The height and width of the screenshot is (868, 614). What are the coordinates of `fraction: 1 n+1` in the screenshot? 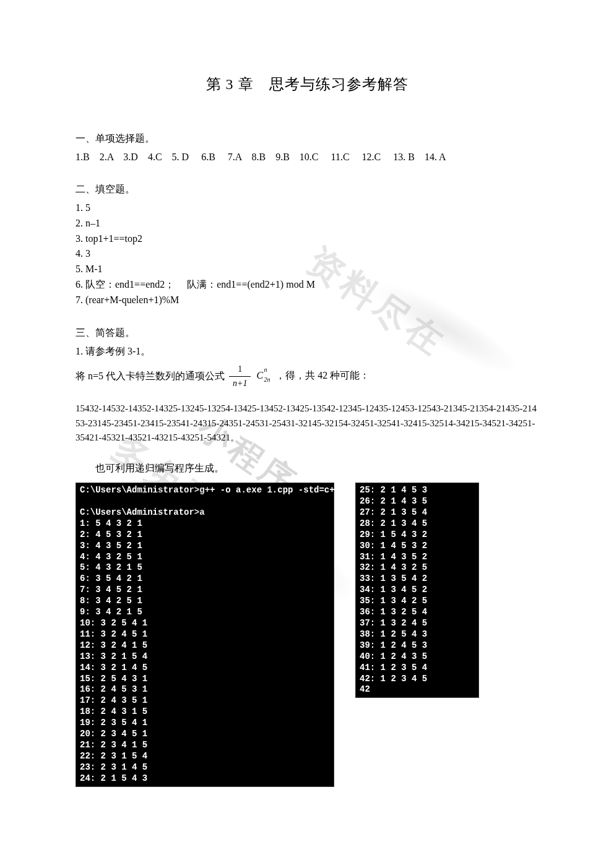 It's located at (240, 377).